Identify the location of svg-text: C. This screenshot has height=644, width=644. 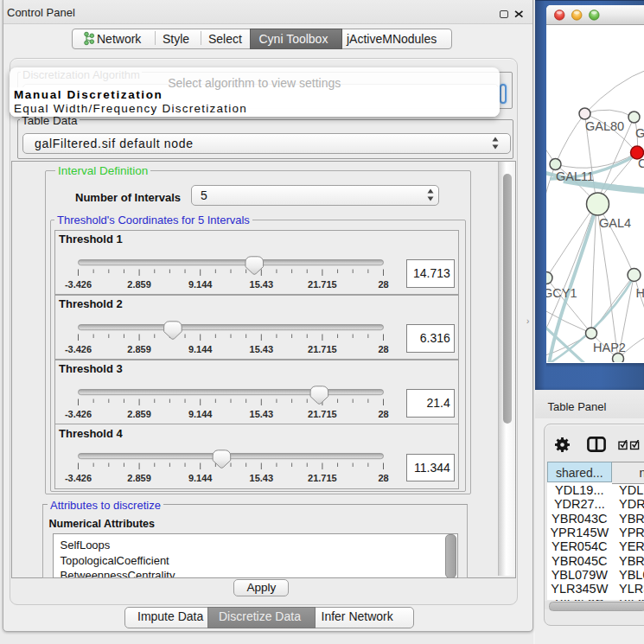
(641, 163).